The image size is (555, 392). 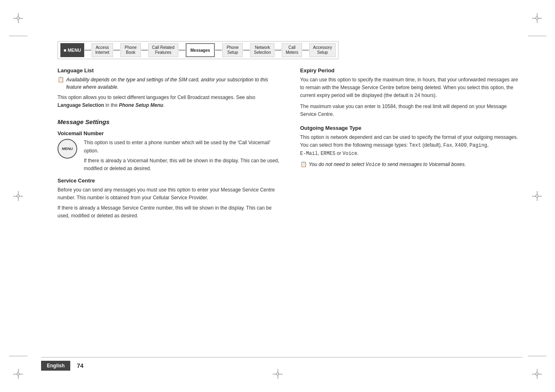 What do you see at coordinates (168, 122) in the screenshot?
I see `message-settings-heading: Message Settings` at bounding box center [168, 122].